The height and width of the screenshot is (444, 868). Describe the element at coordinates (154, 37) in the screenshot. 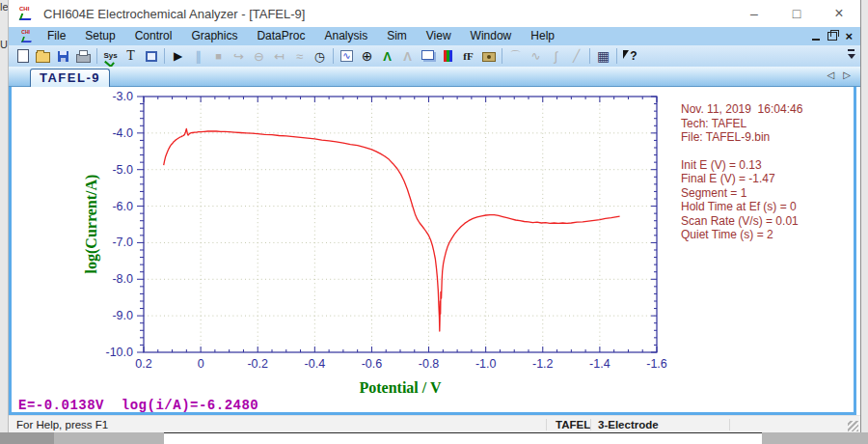

I see `menu-item-control: Control` at that location.